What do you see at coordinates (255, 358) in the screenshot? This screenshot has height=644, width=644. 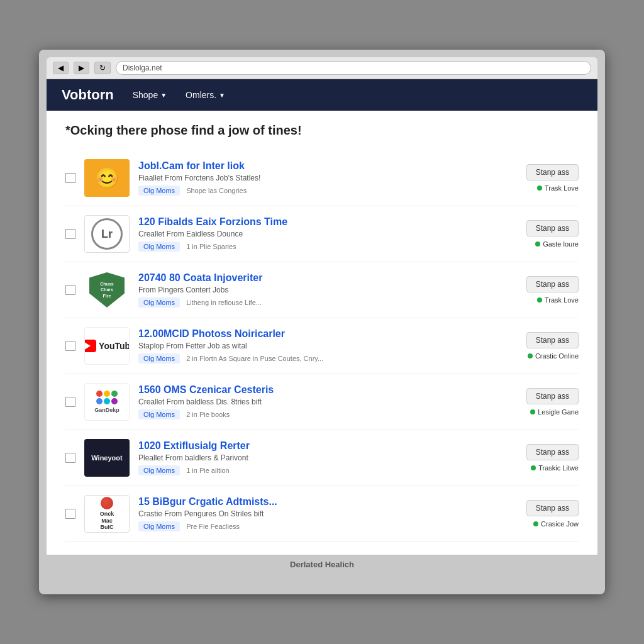 I see `job-location-4: 2 in Flortn As Square in Puse Coutes, Cn…` at bounding box center [255, 358].